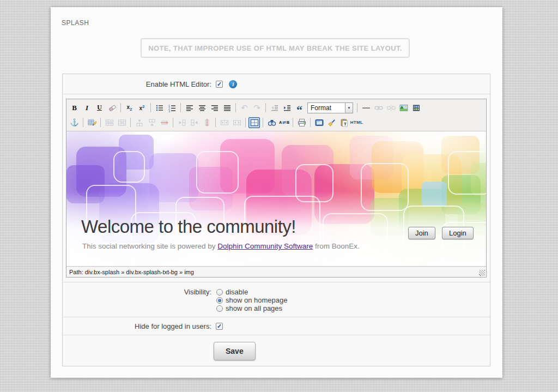  What do you see at coordinates (74, 108) in the screenshot?
I see `bold-button: B` at bounding box center [74, 108].